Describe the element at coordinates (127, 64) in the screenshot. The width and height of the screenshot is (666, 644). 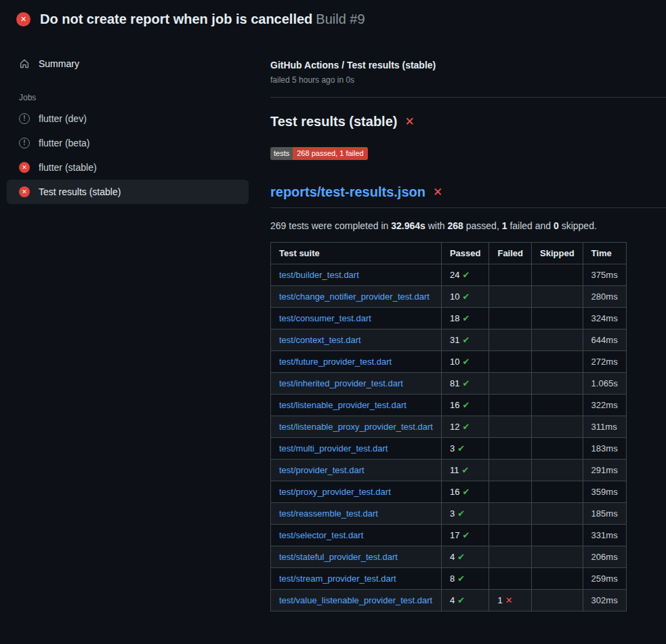
I see `sidebar-item-summary: Summary` at that location.